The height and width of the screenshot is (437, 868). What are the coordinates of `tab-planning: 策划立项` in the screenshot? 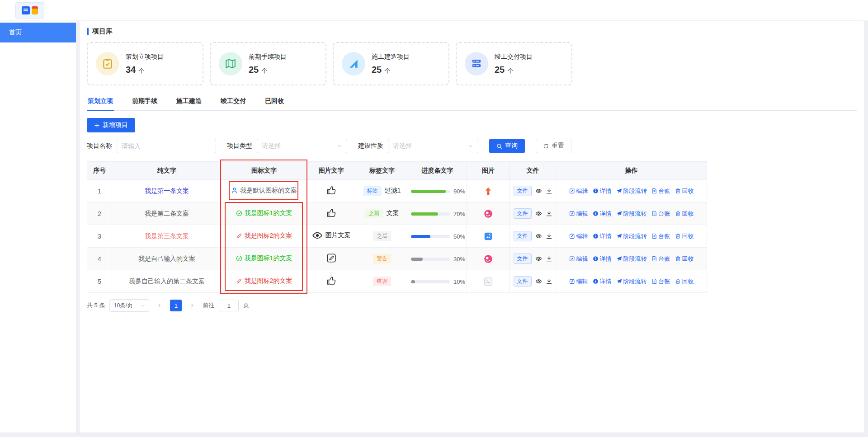 It's located at (100, 102).